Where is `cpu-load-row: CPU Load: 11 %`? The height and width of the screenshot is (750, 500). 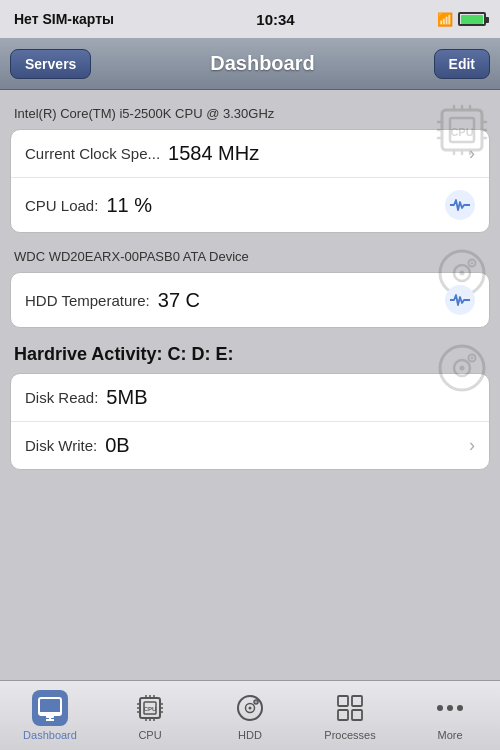
cpu-load-row: CPU Load: 11 % is located at coordinates (250, 205).